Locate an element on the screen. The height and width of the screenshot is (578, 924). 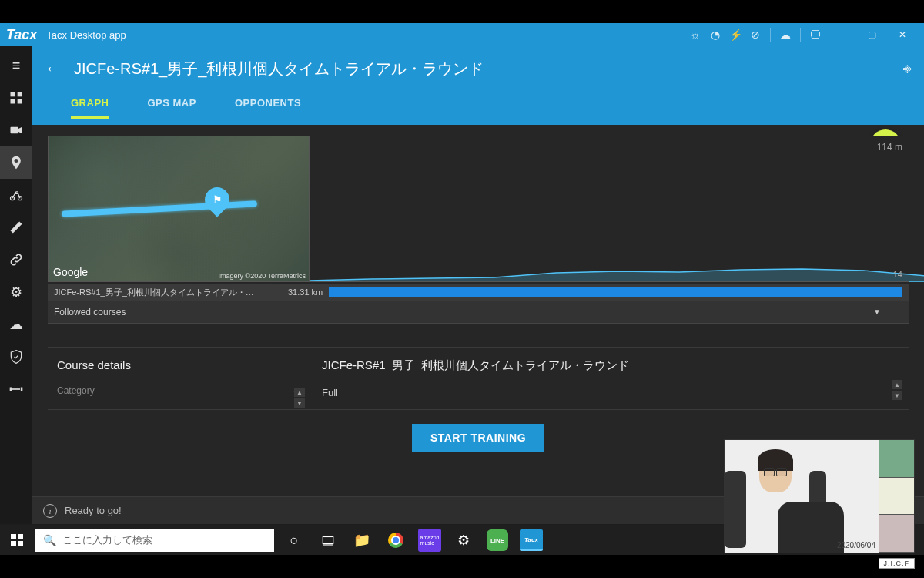
tabs: GRAPH GPS MAP OPPONENTS is located at coordinates (478, 108).